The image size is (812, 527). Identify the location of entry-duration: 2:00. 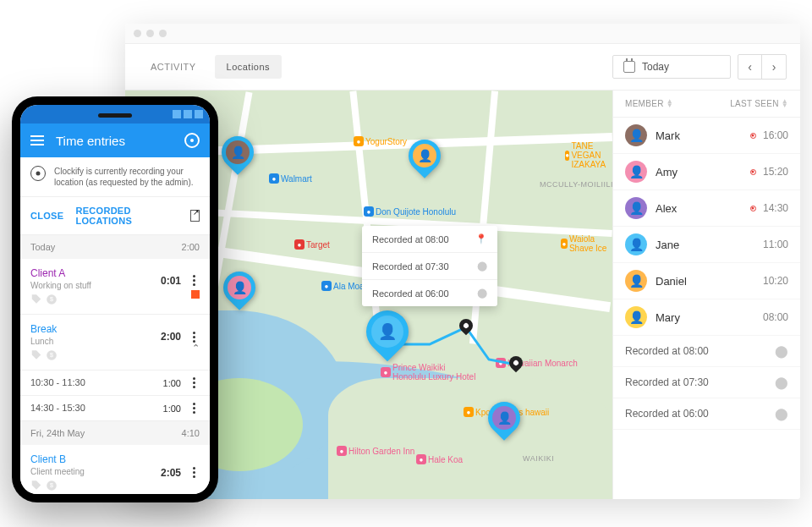
(171, 337).